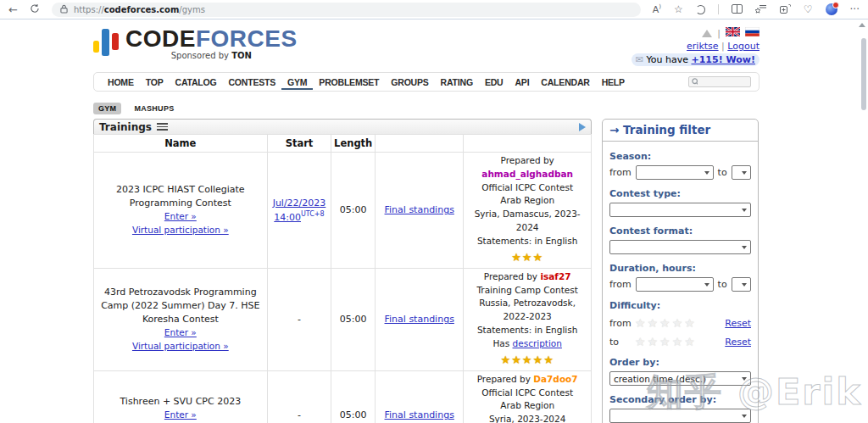 Image resolution: width=868 pixels, height=423 pixels. I want to click on prepared-cell: Prepared by isaf27Training Camp ContestR…, so click(527, 319).